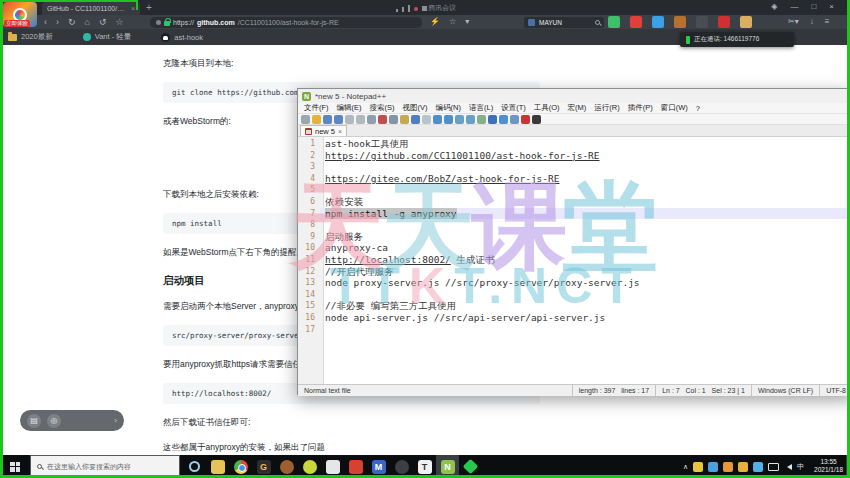 This screenshot has width=850, height=478. Describe the element at coordinates (526, 120) in the screenshot. I see `macro-record-icon` at that location.